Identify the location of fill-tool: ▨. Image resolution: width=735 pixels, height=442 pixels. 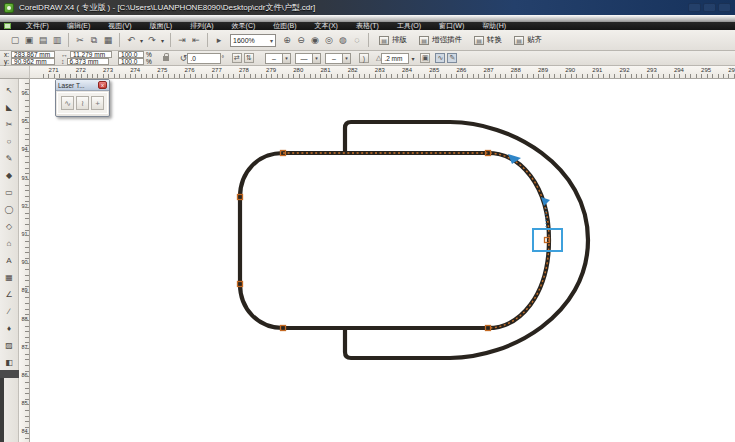
(10, 346).